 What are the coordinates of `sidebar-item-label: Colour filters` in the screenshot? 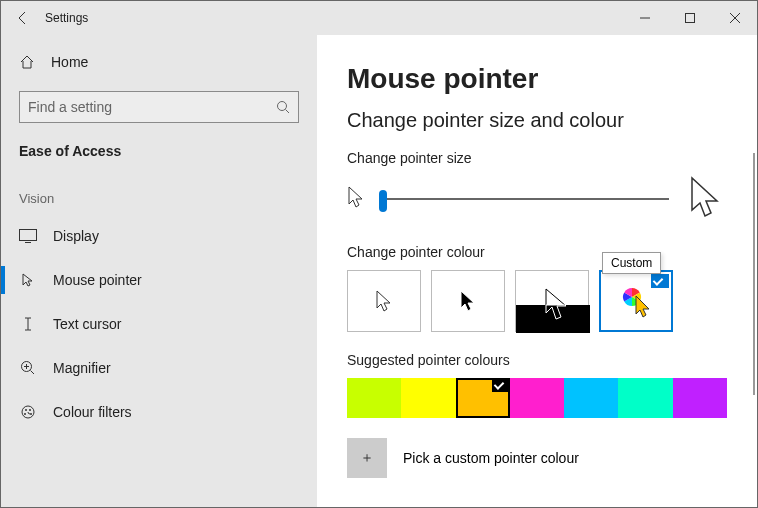 It's located at (92, 412).